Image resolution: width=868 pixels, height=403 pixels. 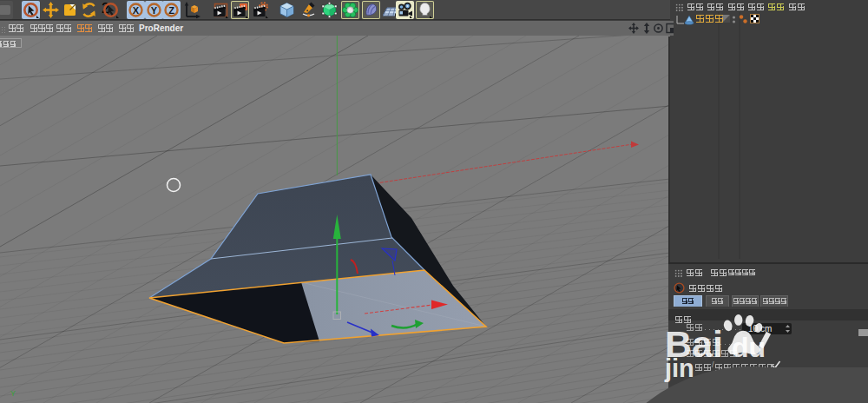 What do you see at coordinates (136, 10) in the screenshot?
I see `svg-text: X` at bounding box center [136, 10].